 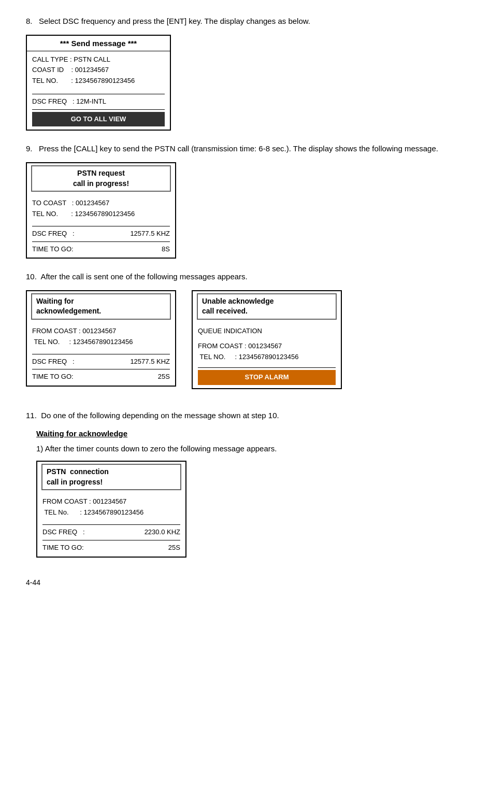 What do you see at coordinates (111, 513) in the screenshot?
I see `display-line: TEL No. : 1234567890123456` at bounding box center [111, 513].